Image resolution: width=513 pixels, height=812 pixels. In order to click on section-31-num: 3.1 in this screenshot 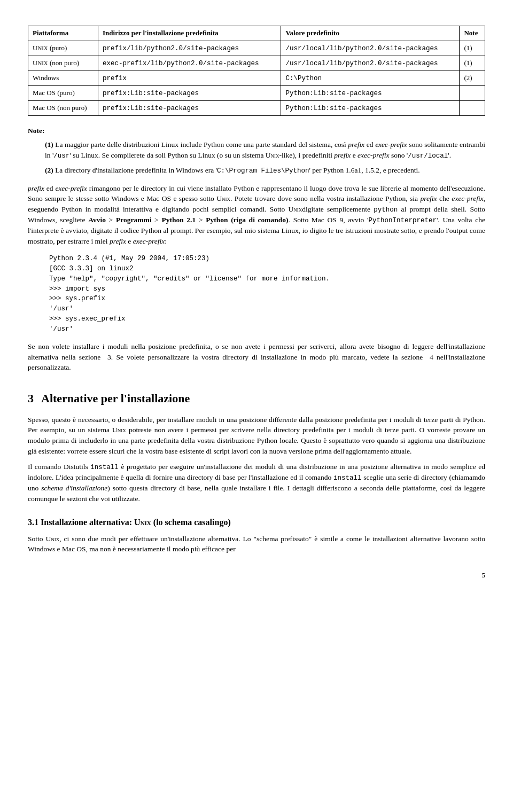, I will do `click(33, 522)`.